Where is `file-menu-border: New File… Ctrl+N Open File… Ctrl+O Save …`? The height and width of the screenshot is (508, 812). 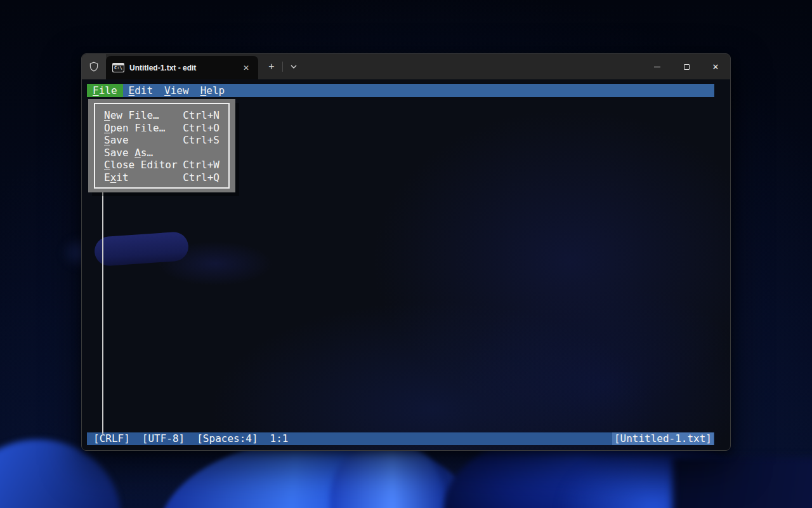 file-menu-border: New File… Ctrl+N Open File… Ctrl+O Save … is located at coordinates (162, 146).